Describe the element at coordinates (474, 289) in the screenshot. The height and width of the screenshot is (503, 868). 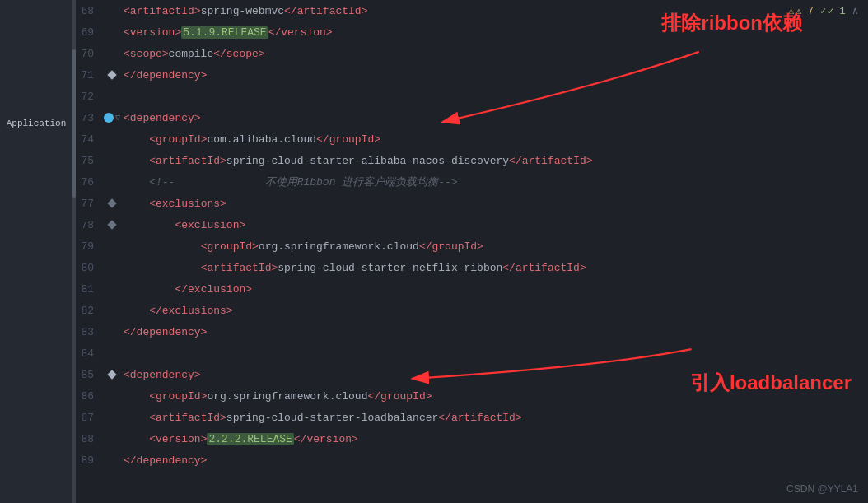
I see `table-row: 81 </exclusion>` at that location.